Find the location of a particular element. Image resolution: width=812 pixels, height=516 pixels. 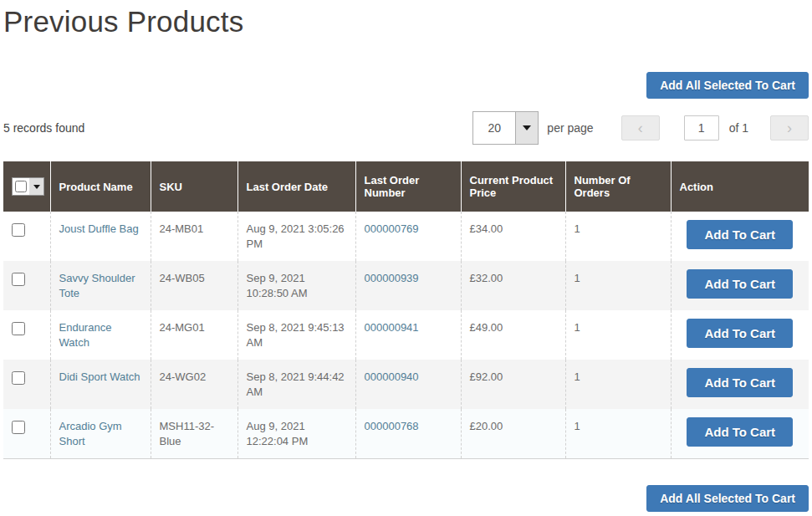

add-all-selected-button-top: Add All Selected To Cart is located at coordinates (728, 85).